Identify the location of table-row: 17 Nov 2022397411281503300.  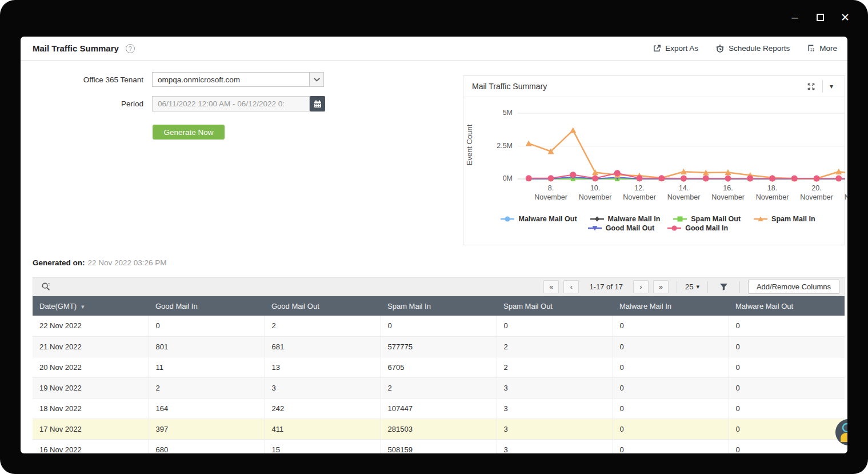
(439, 429).